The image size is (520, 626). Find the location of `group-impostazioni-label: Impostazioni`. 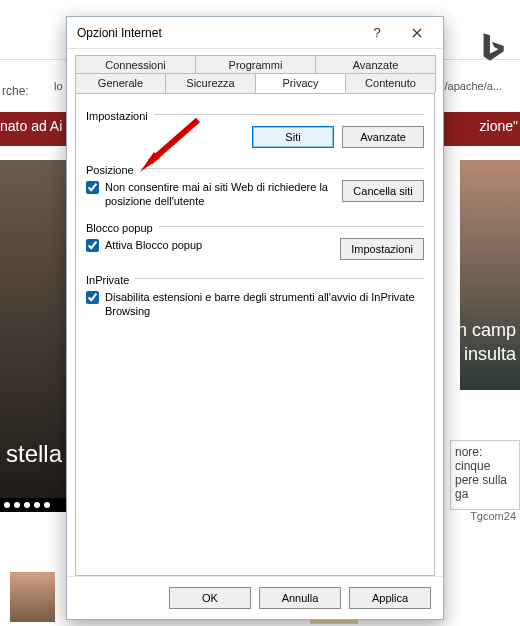

group-impostazioni-label: Impostazioni is located at coordinates (117, 116).